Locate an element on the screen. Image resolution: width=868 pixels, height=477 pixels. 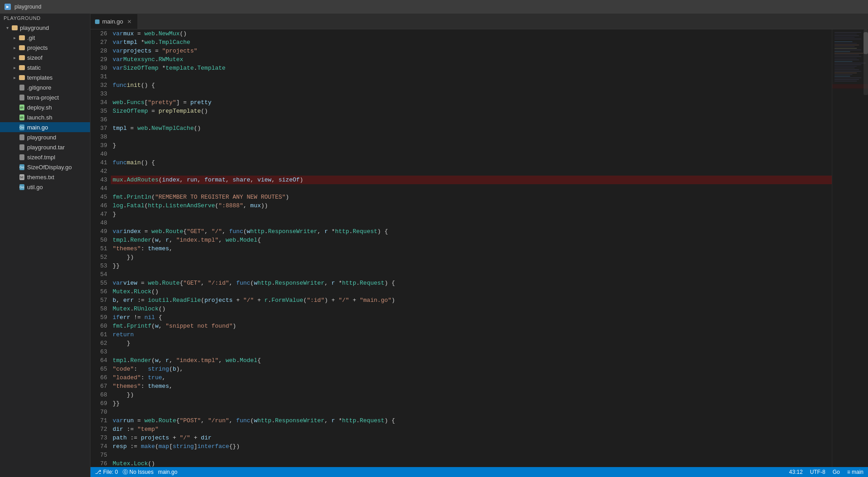
file-icon-themes-txt: txt is located at coordinates (22, 177).